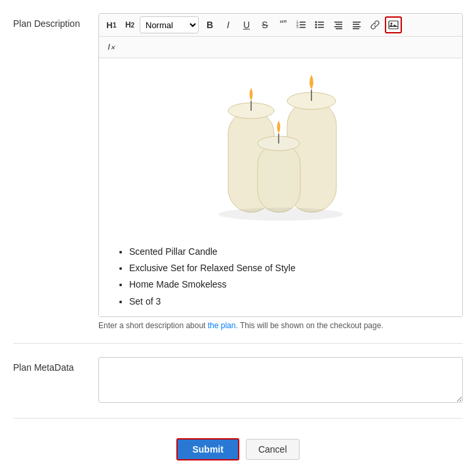  What do you see at coordinates (393, 25) in the screenshot?
I see `image-button` at bounding box center [393, 25].